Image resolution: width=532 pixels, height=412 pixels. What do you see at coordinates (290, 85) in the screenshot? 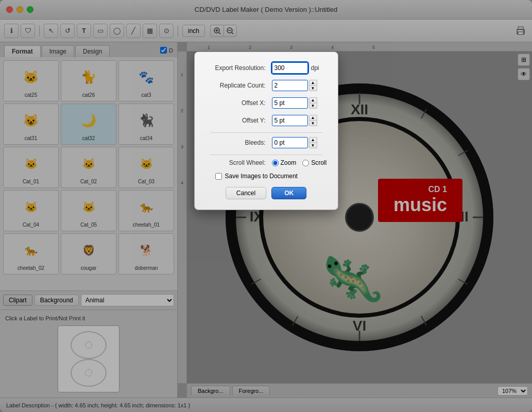
I see `replicate-count-input` at bounding box center [290, 85].